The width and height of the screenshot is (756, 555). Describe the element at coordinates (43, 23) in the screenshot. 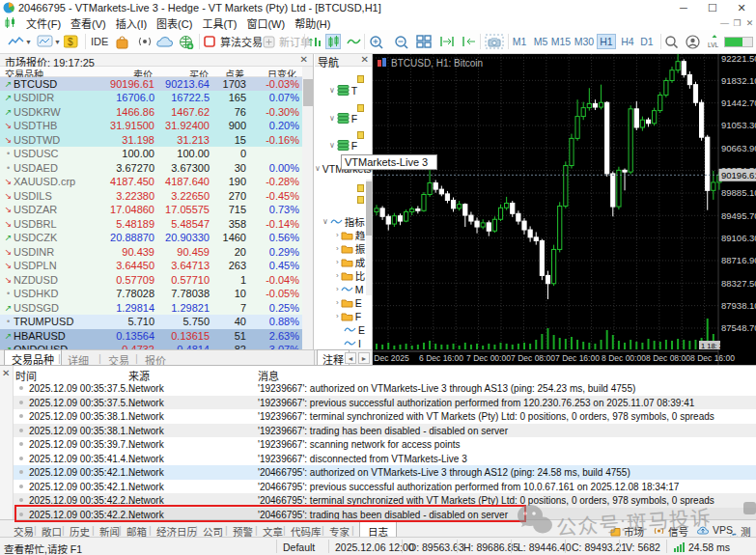

I see `menu-item-0: 文件(F)` at that location.